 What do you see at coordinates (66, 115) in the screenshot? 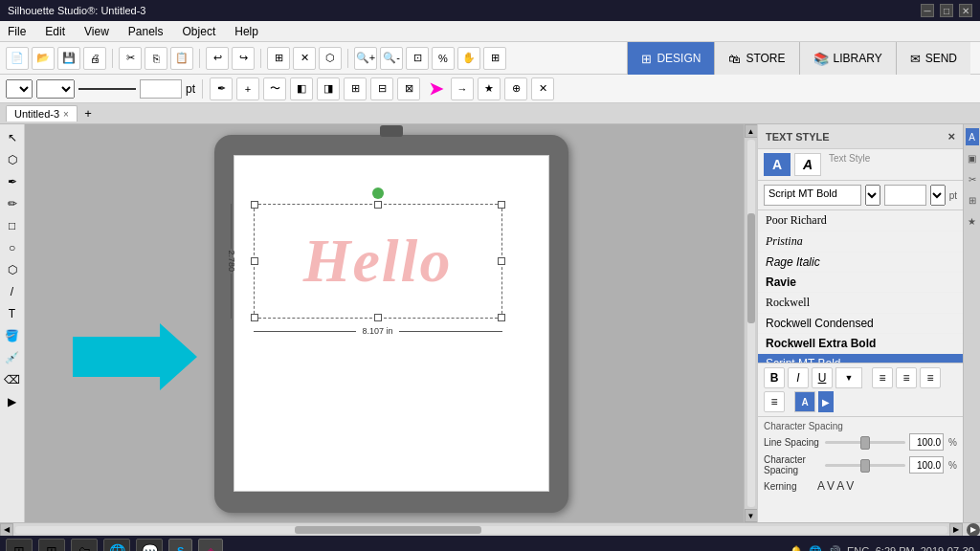
I see `doc-tab-close: ×` at bounding box center [66, 115].